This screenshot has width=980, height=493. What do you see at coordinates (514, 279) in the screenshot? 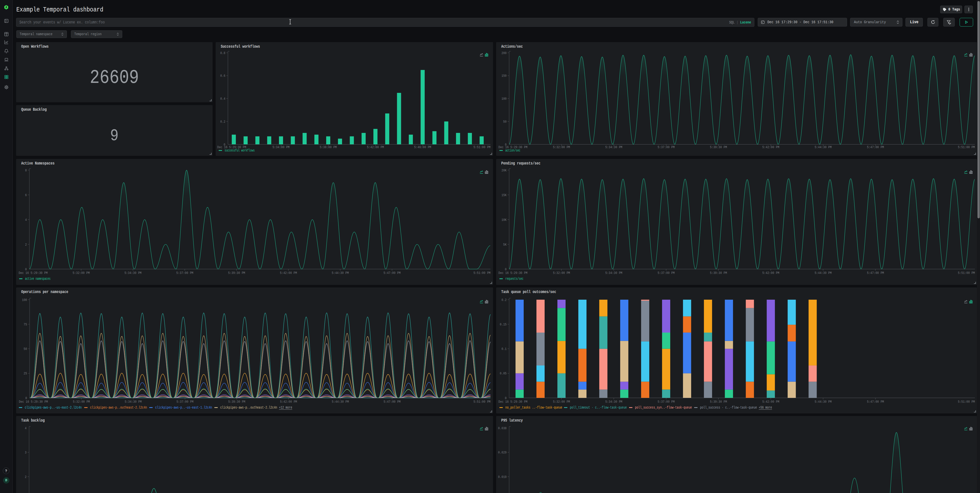
I see `svg-text: requests/sec` at bounding box center [514, 279].